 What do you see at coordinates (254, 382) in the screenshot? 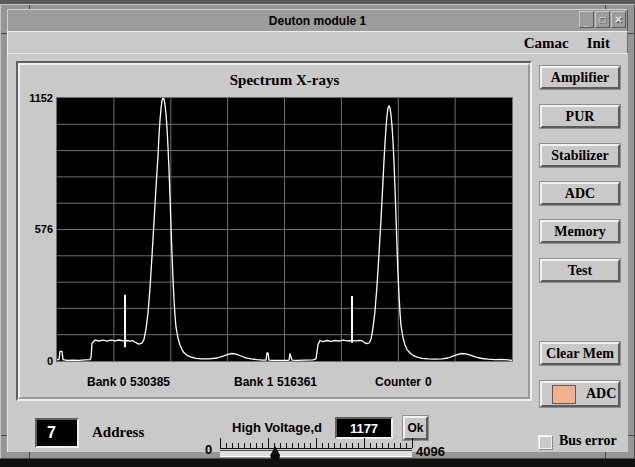
I see `bank1-label: Bank 1` at bounding box center [254, 382].